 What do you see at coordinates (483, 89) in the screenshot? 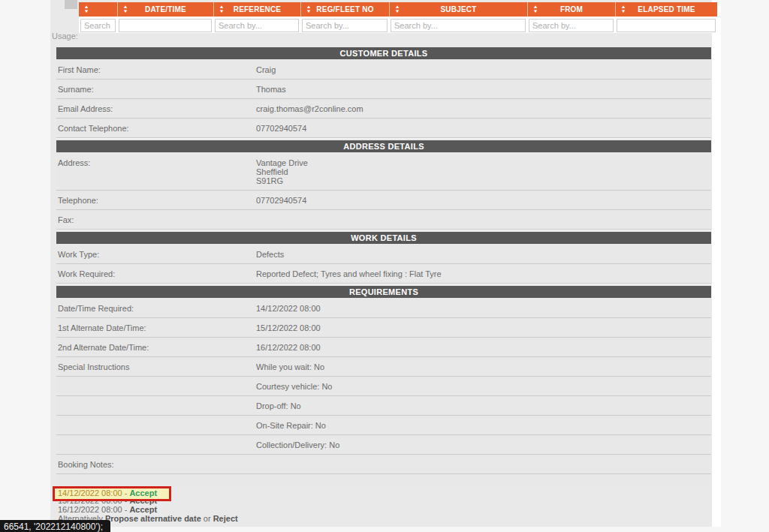
I see `detail-value: Thomas` at bounding box center [483, 89].